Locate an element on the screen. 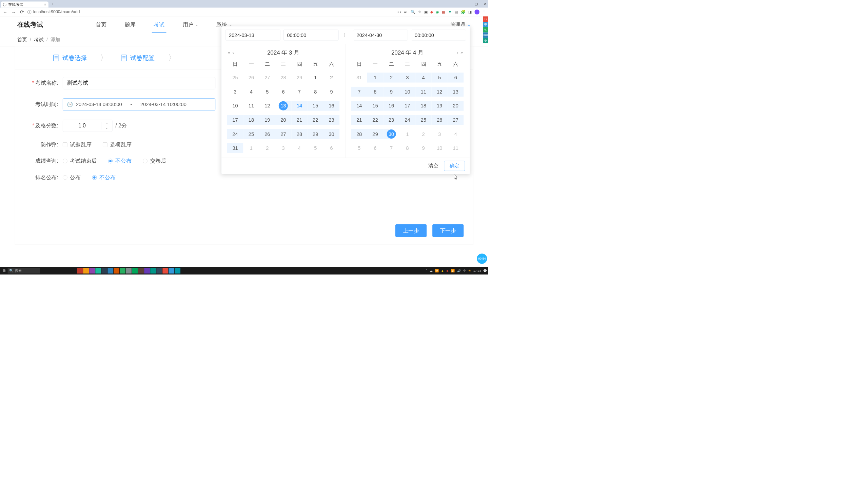  result-after-submit-radio: 交卷后 is located at coordinates (155, 161).